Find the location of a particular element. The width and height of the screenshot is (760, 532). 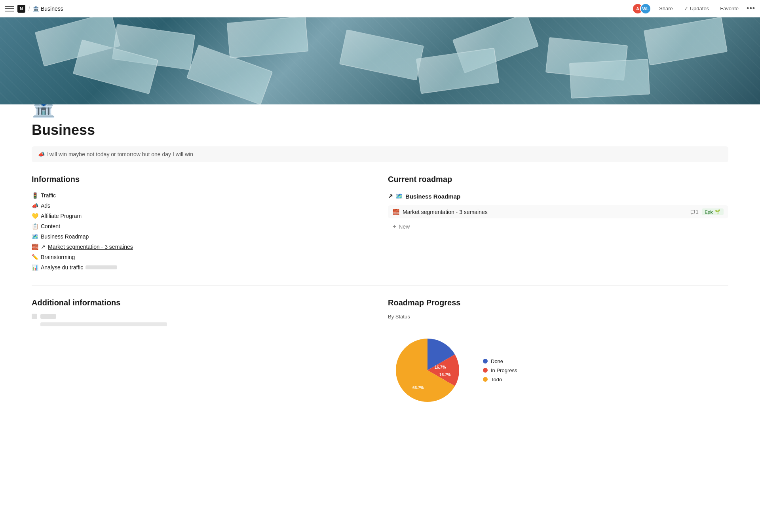

roadmap-link: ↗ 🗺️ Business Roadmap is located at coordinates (558, 196).